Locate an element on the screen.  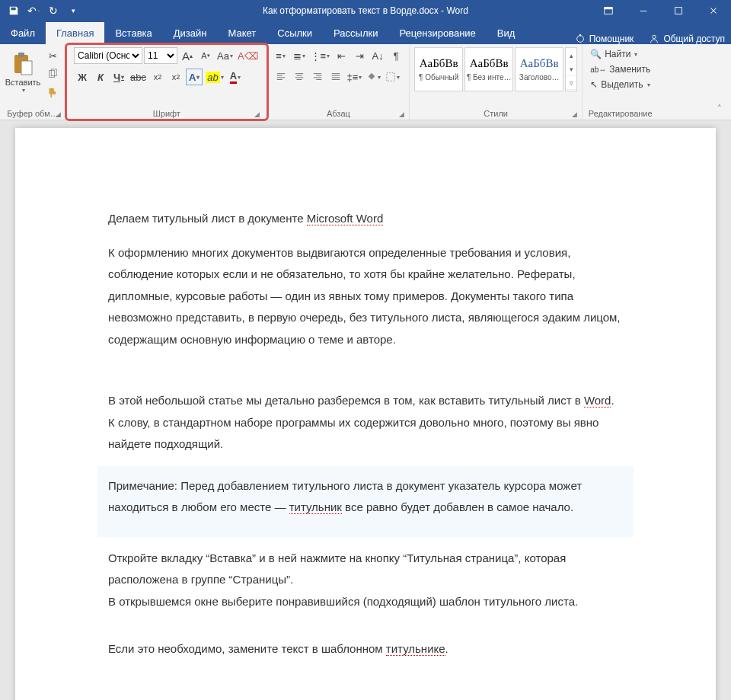
quick-access-toolbar: ↶▾ ↻ ▾ is located at coordinates (43, 11).